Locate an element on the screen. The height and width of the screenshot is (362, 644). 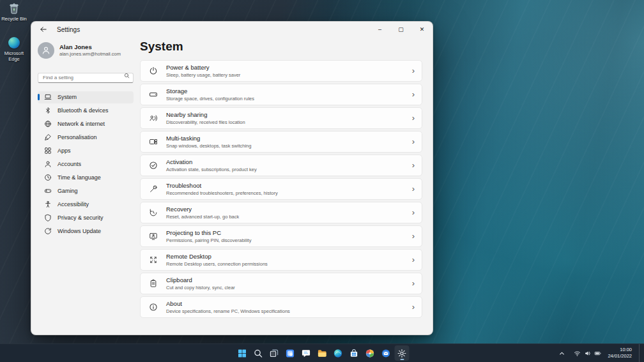
sidebar-item-accessibility: Accessibility is located at coordinates (86, 204).